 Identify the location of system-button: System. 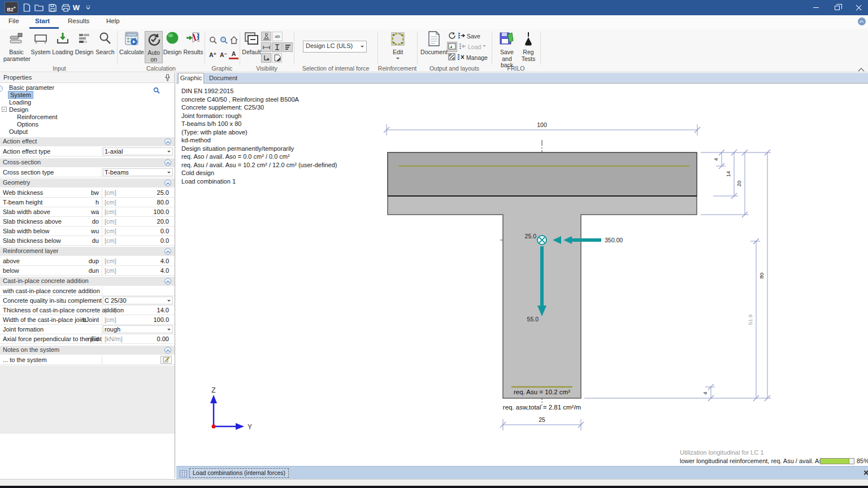
(41, 43).